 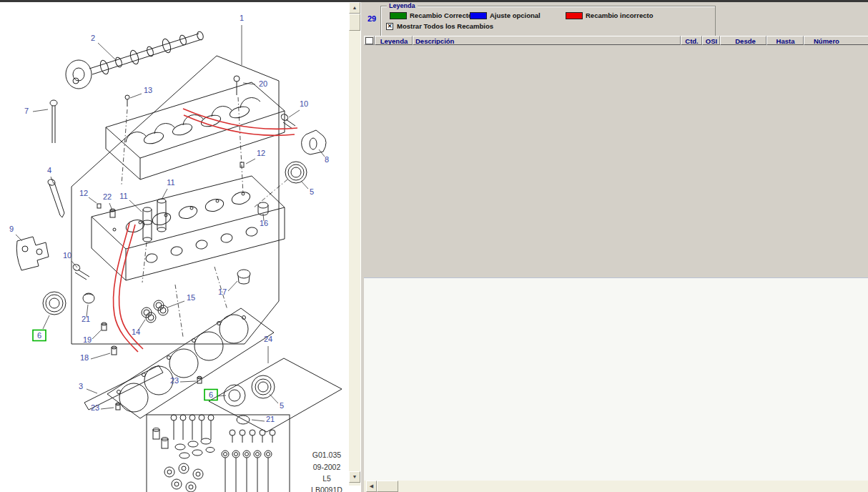 What do you see at coordinates (431, 16) in the screenshot?
I see `legend-item: Recambio Correcto` at bounding box center [431, 16].